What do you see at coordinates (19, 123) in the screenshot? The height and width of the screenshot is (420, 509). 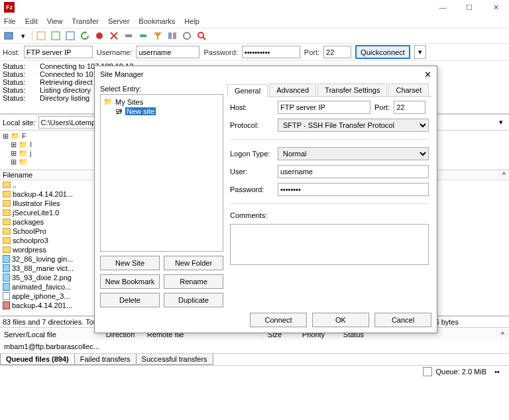 I see `local-site-label: Local site:` at bounding box center [19, 123].